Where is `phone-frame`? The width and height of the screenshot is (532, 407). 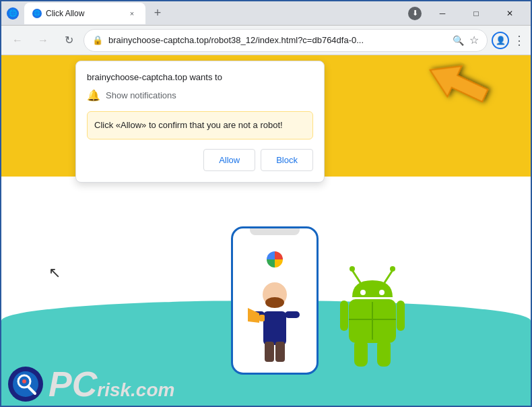
phone-frame is located at coordinates (275, 301).